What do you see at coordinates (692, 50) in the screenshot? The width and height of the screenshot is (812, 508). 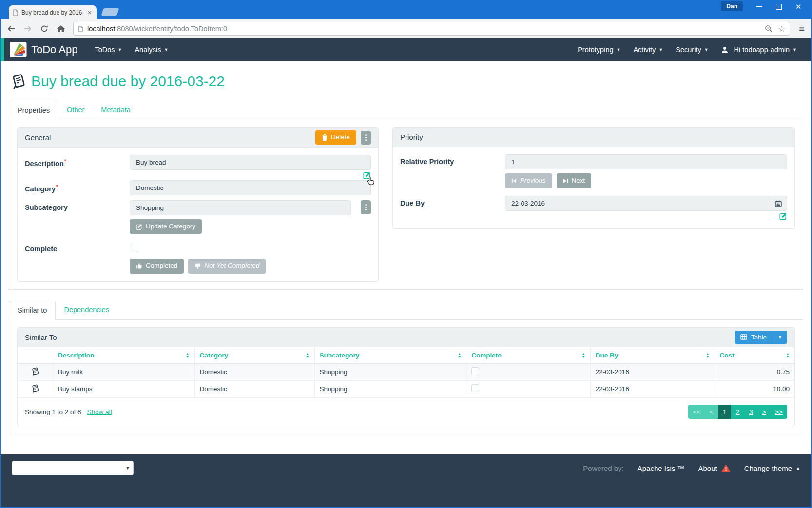 I see `menu-security: Security ▼` at bounding box center [692, 50].